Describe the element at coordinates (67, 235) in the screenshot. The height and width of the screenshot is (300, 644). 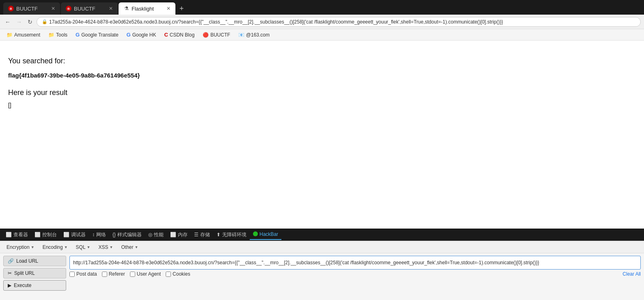
I see `dt-debugger-icon: ⬜` at that location.